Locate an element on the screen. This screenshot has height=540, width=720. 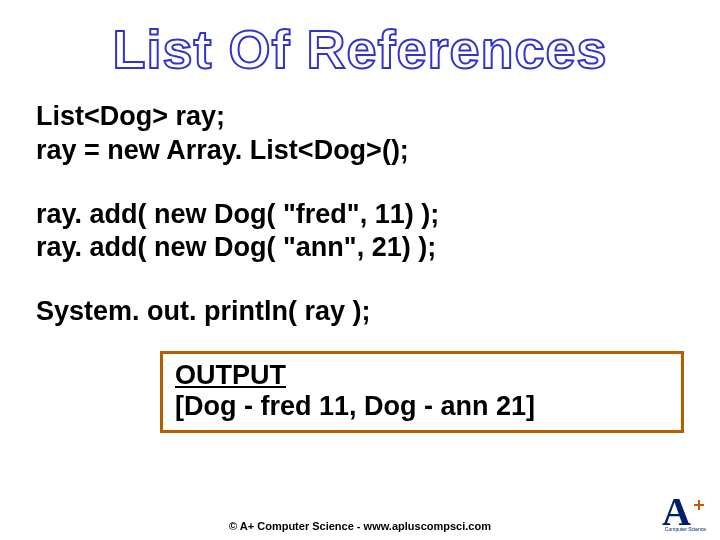
code-line: ray. add( new Dog( "fred", 11) ); is located at coordinates (360, 215).